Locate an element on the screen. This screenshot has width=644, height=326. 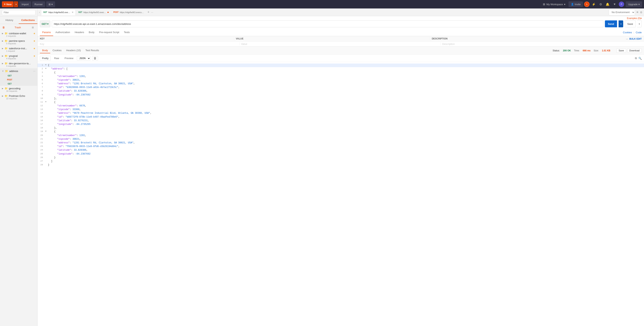
new-collection-button: ⊞ is located at coordinates (33, 27).